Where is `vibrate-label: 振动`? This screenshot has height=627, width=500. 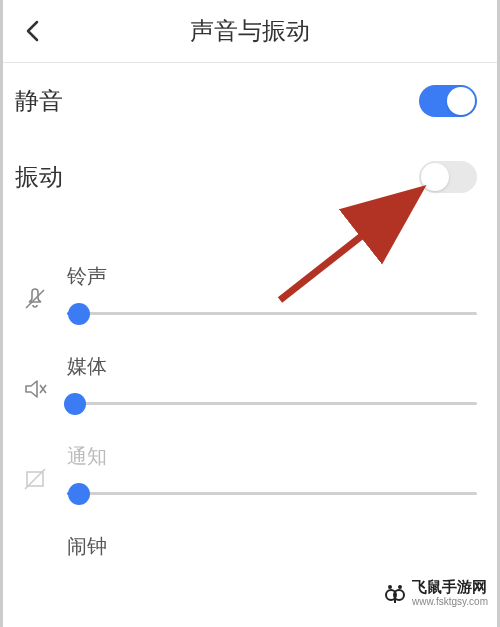
vibrate-label: 振动 is located at coordinates (39, 177).